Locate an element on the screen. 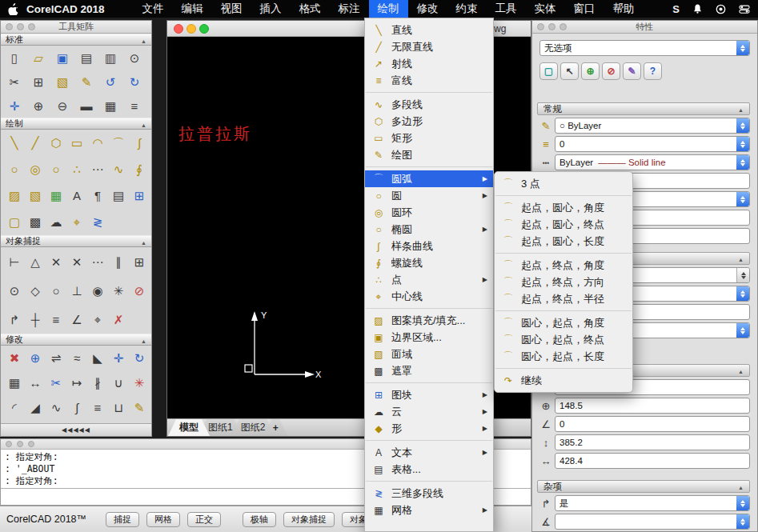 The width and height of the screenshot is (758, 532). property-control: 是 is located at coordinates (652, 503).